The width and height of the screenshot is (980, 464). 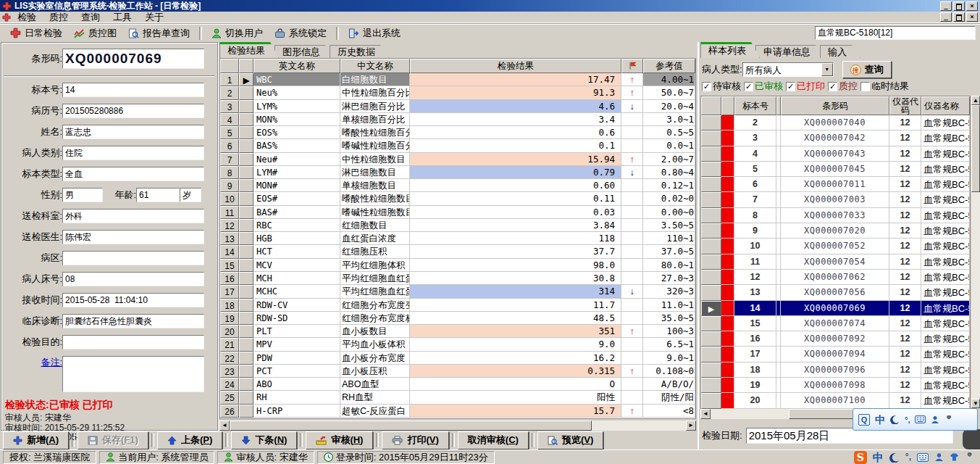 I want to click on ime-logo-icon: Q, so click(x=864, y=420).